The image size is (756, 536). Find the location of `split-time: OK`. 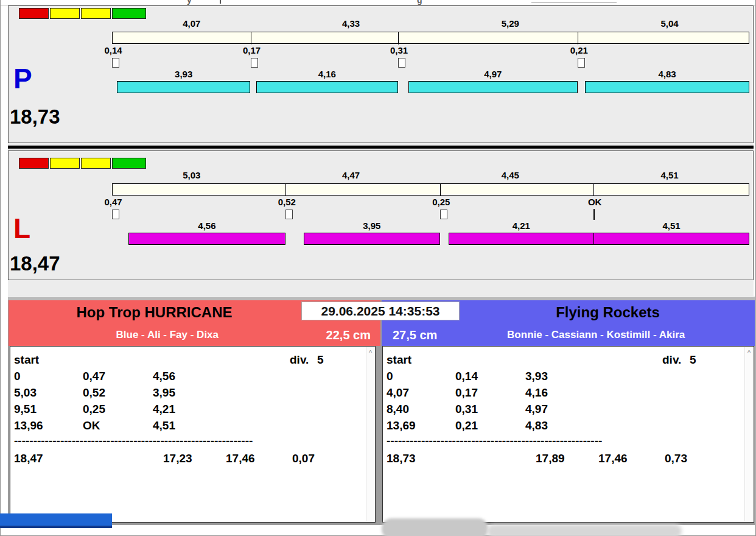

split-time: OK is located at coordinates (595, 202).